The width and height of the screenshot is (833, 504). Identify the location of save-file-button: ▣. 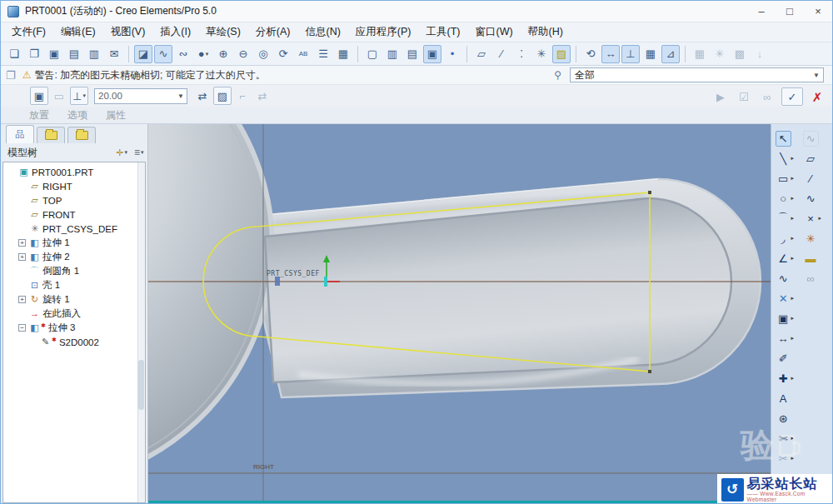
(54, 54).